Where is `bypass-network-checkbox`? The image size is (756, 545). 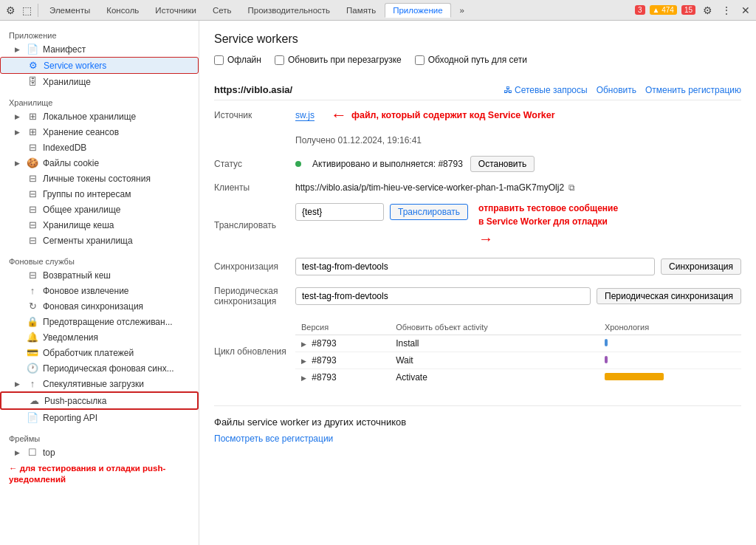
bypass-network-checkbox is located at coordinates (419, 61).